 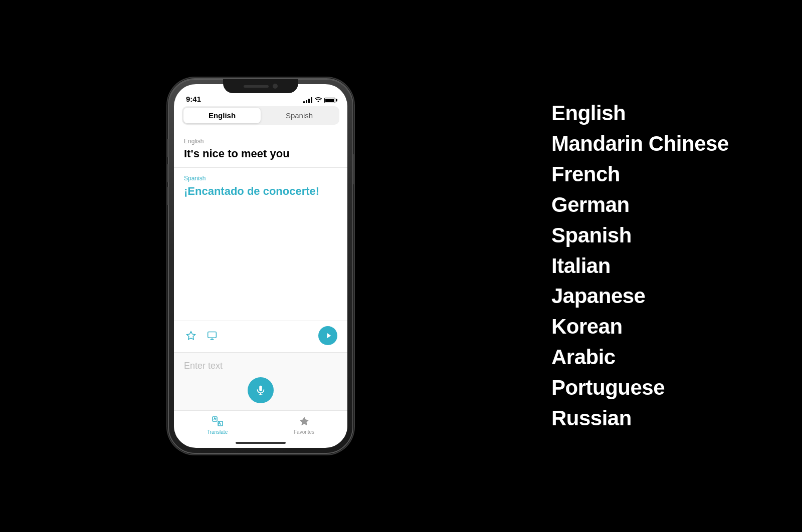 What do you see at coordinates (261, 443) in the screenshot?
I see `home-indicator` at bounding box center [261, 443].